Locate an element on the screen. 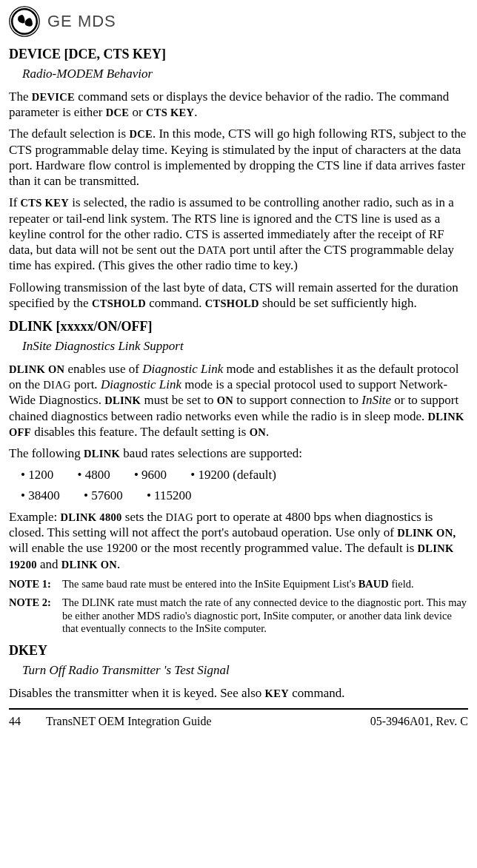 This screenshot has height=868, width=477. note-1-label: NOTE 1: is located at coordinates (36, 585).